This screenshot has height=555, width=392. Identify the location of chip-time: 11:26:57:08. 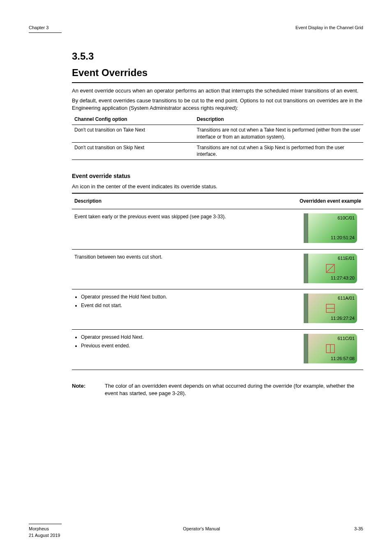
(343, 358).